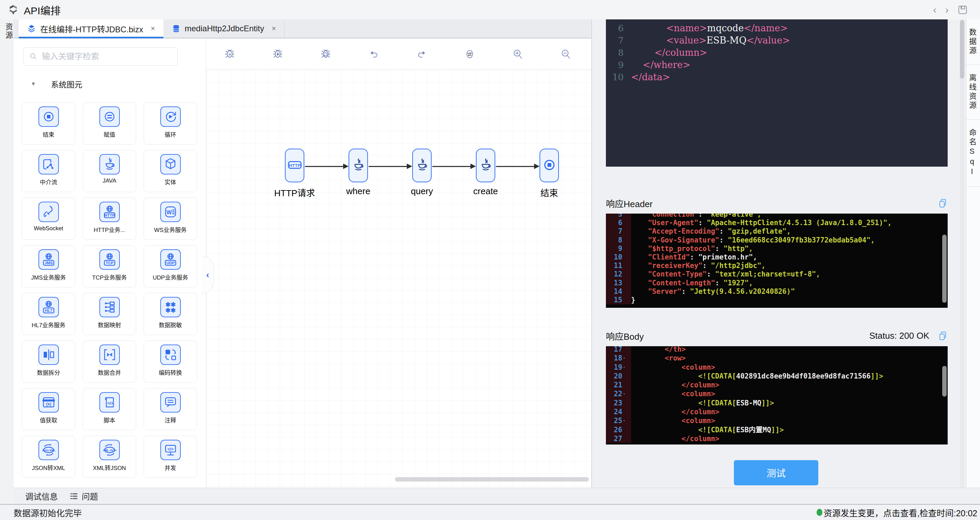  Describe the element at coordinates (777, 261) in the screenshot. I see `response-header-viewer: 5▾ "Connection": "keep-alive", 6▾ "User-…` at that location.